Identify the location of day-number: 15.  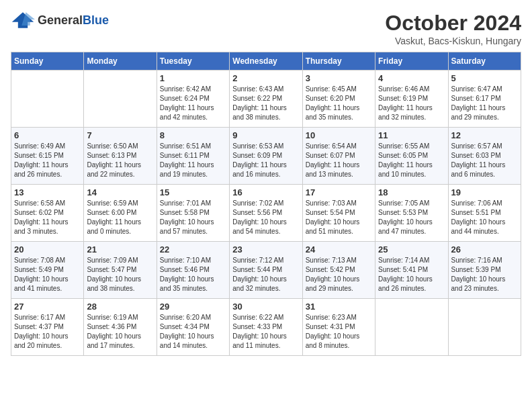
(193, 192).